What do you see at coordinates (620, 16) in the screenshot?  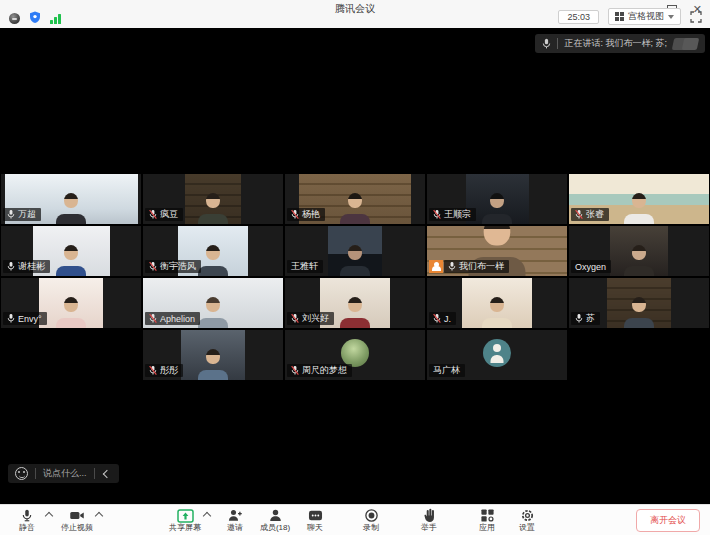 I see `grid-view-icon` at bounding box center [620, 16].